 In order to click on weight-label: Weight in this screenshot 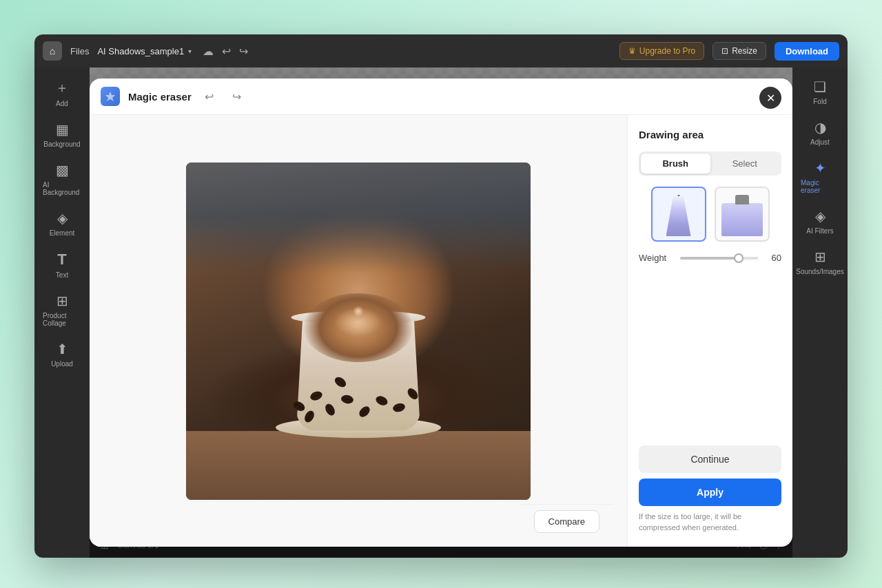, I will do `click(656, 258)`.